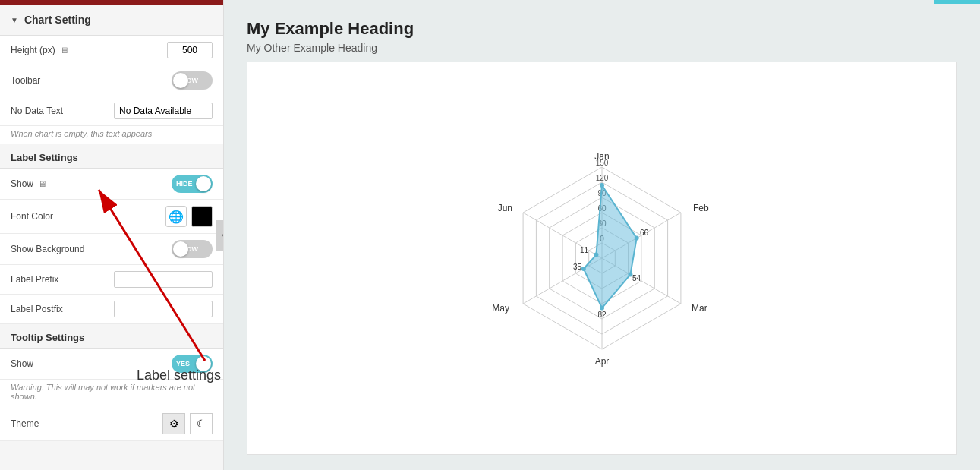 The height and width of the screenshot is (470, 980). What do you see at coordinates (91, 364) in the screenshot?
I see `tooltip-show-label: Show` at bounding box center [91, 364].